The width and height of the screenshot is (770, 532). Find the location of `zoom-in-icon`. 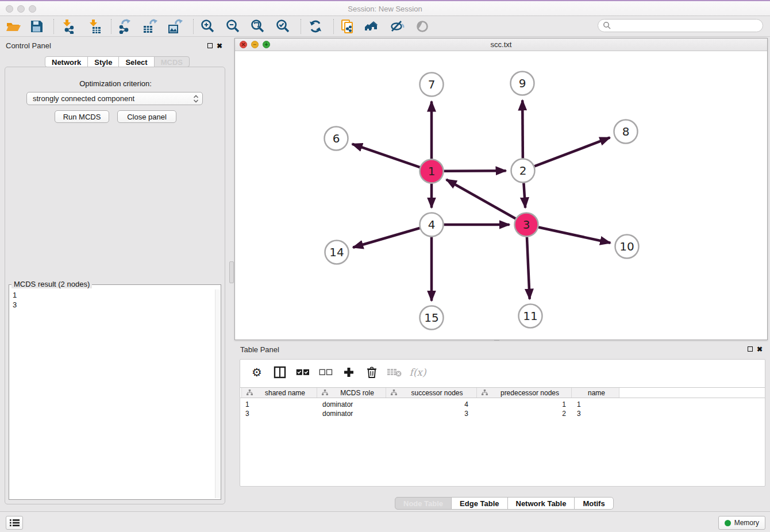

zoom-in-icon is located at coordinates (208, 26).